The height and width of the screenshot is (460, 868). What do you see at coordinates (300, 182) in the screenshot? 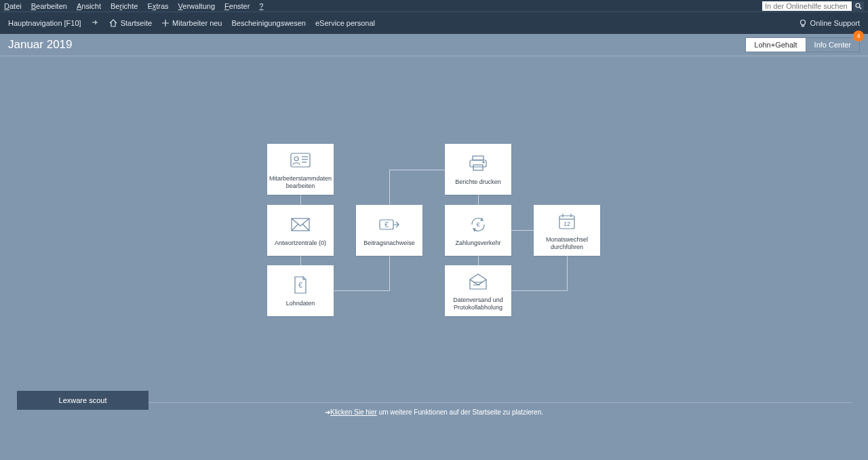
I see `card-label: Mitarbeiterstammdaten bearbeiten` at bounding box center [300, 182].